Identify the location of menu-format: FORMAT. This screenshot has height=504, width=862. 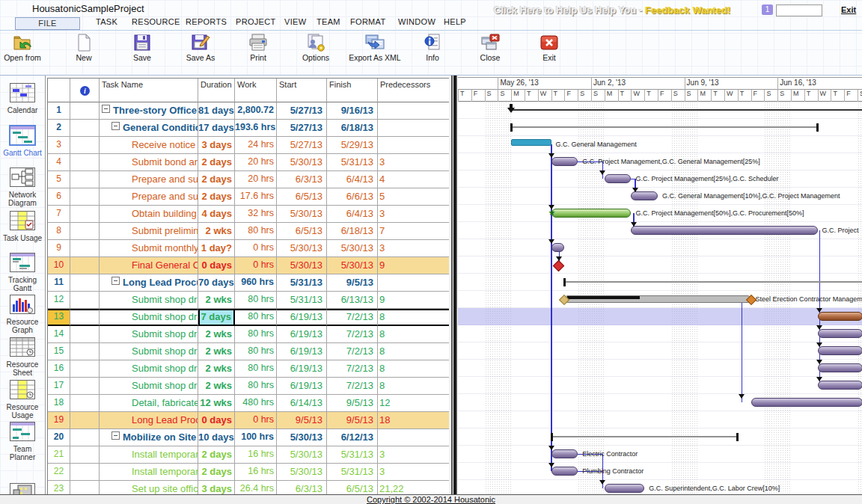
(368, 22).